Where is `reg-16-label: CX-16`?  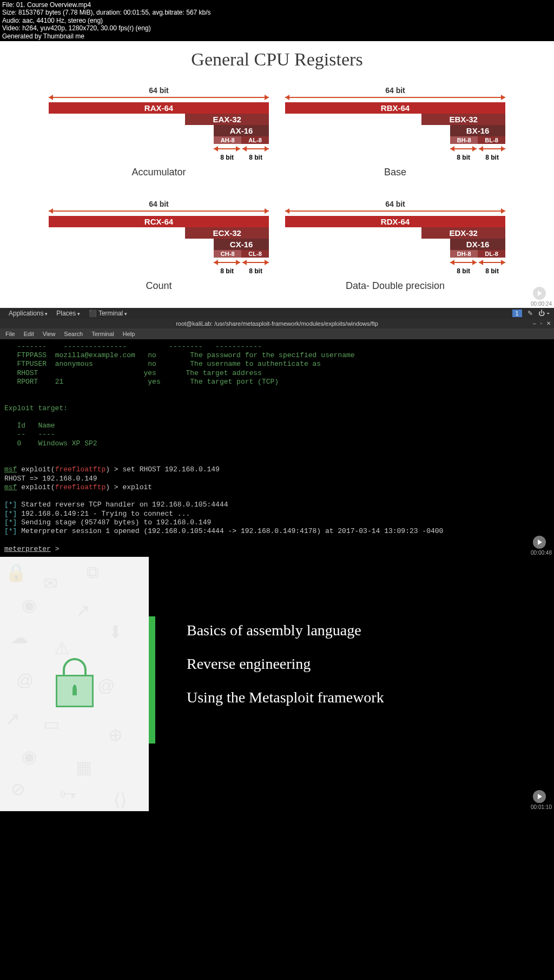 reg-16-label: CX-16 is located at coordinates (241, 245).